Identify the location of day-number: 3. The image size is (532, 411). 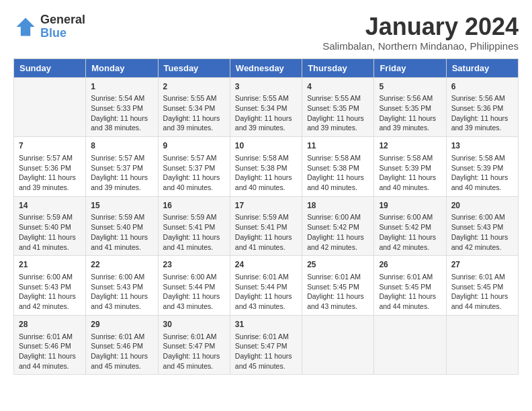
(266, 87).